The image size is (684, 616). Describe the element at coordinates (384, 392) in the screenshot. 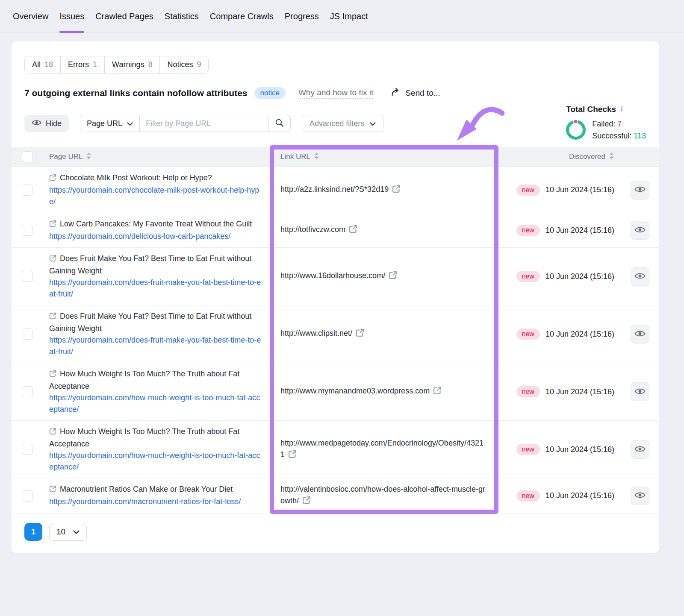

I see `link-url-cell: http://www.mymanandme03.wordpress.com` at that location.